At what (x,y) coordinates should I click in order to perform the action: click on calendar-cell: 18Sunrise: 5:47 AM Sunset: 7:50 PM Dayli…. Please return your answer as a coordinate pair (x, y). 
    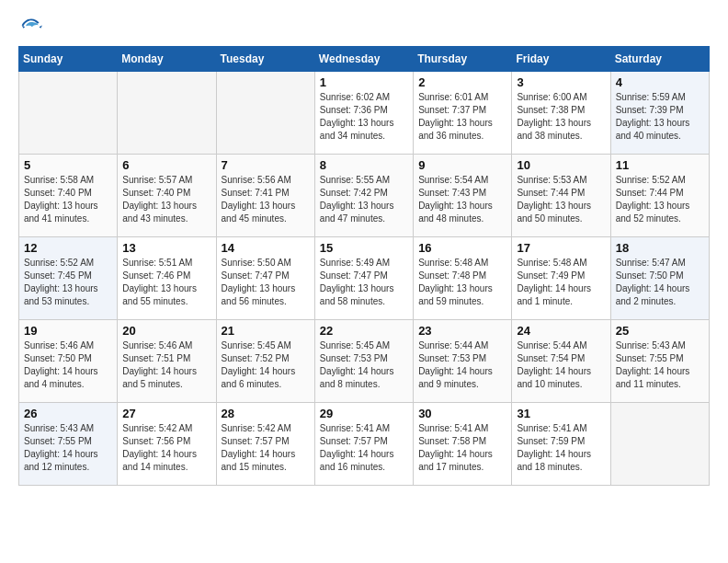
    Looking at the image, I should click on (660, 279).